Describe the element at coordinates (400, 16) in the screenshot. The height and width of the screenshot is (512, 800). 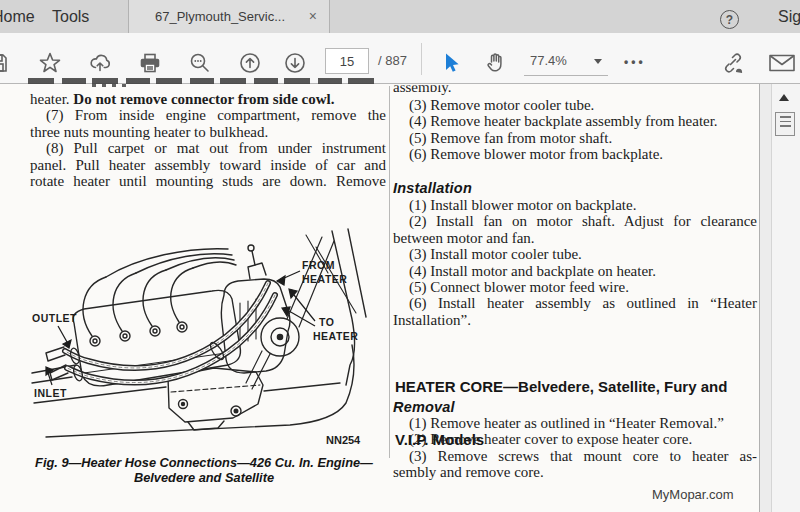
I see `app-tab-bar: Home Tools 67_Plymouth_Servic... × ? Sig` at that location.